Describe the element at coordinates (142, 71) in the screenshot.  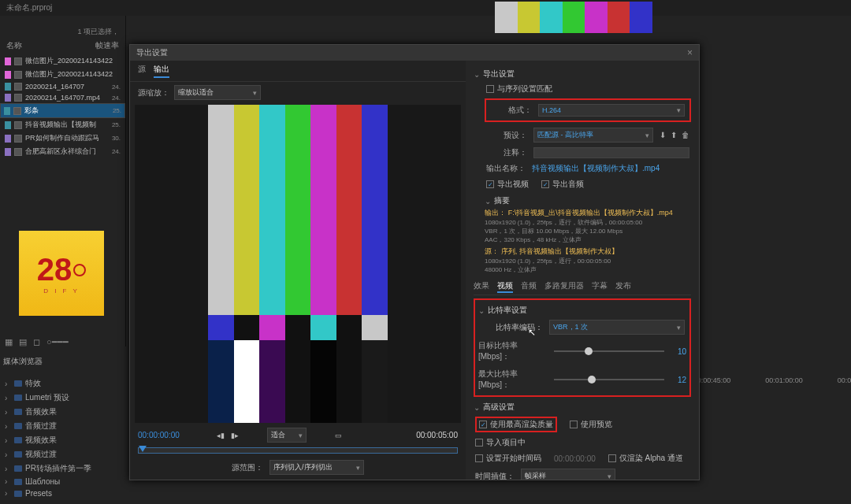
I see `tab-source: 源` at that location.